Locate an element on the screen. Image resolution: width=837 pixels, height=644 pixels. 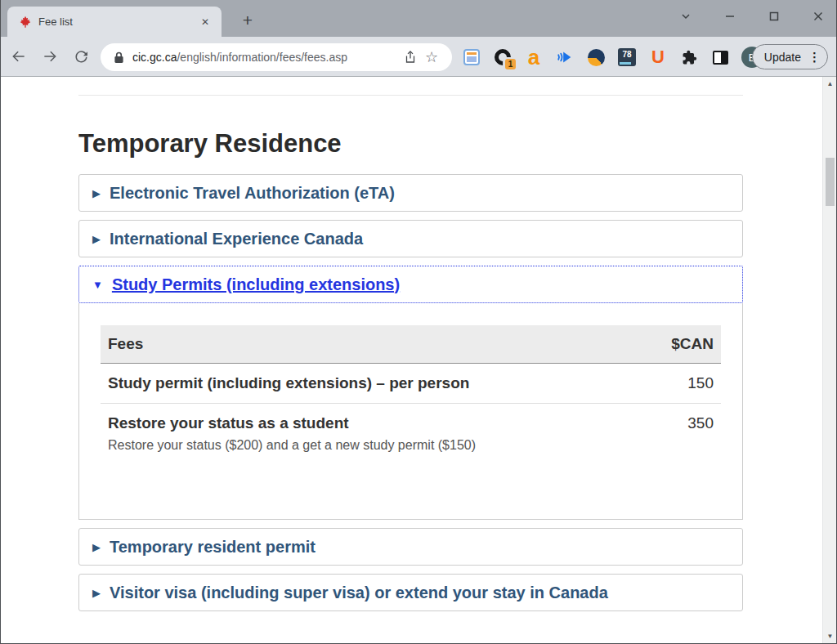
back-button is located at coordinates (19, 56).